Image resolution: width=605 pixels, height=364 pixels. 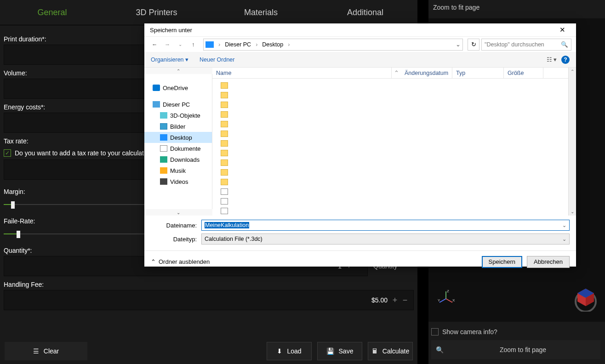 I want to click on address-bar: › Dieser PC › Desktop › ⌄, so click(x=333, y=45).